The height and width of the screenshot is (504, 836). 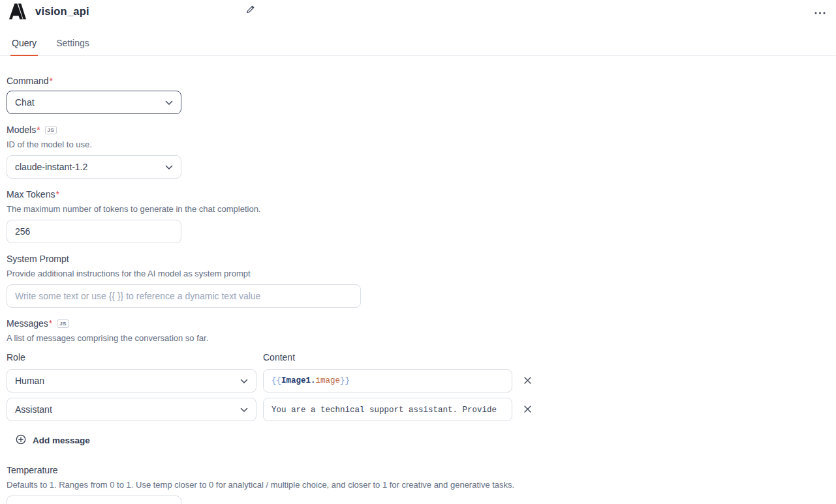 What do you see at coordinates (418, 10) in the screenshot?
I see `header: vision_api` at bounding box center [418, 10].